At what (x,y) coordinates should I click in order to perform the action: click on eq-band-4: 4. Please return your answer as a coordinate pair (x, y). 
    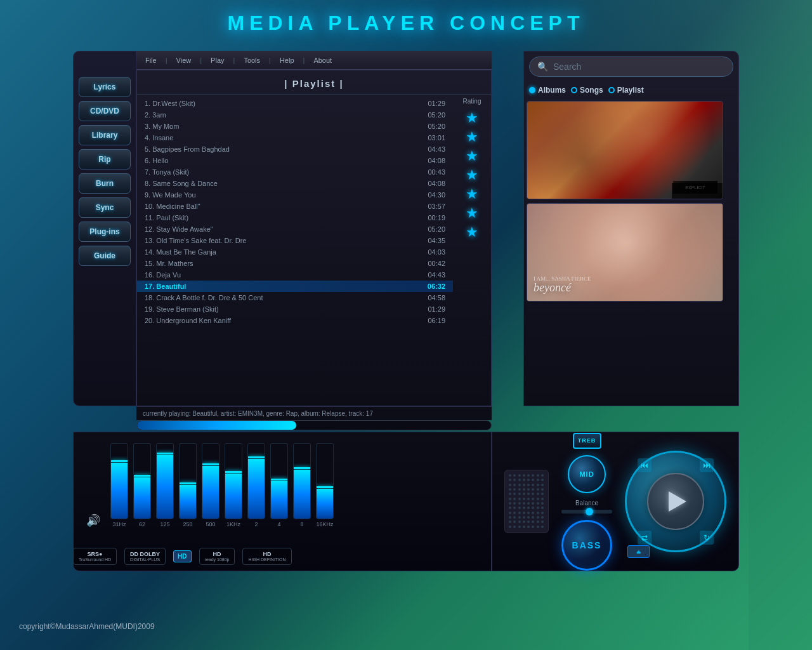
    Looking at the image, I should click on (279, 485).